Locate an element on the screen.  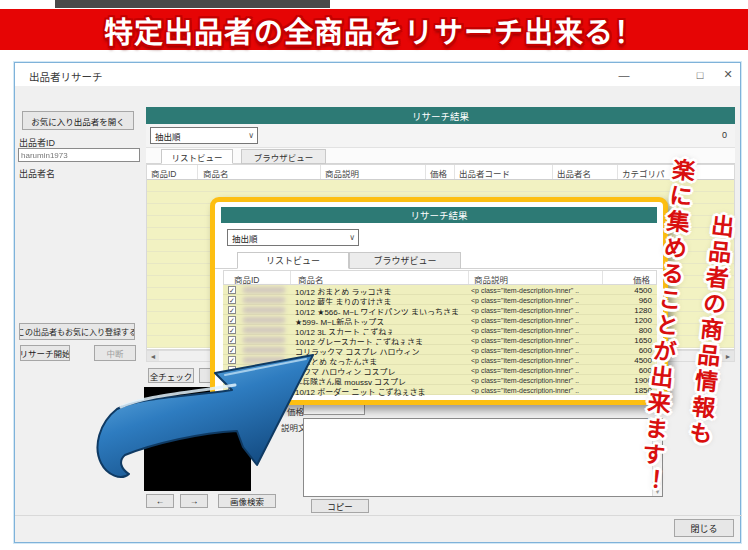
copy-button: コピー is located at coordinates (340, 506).